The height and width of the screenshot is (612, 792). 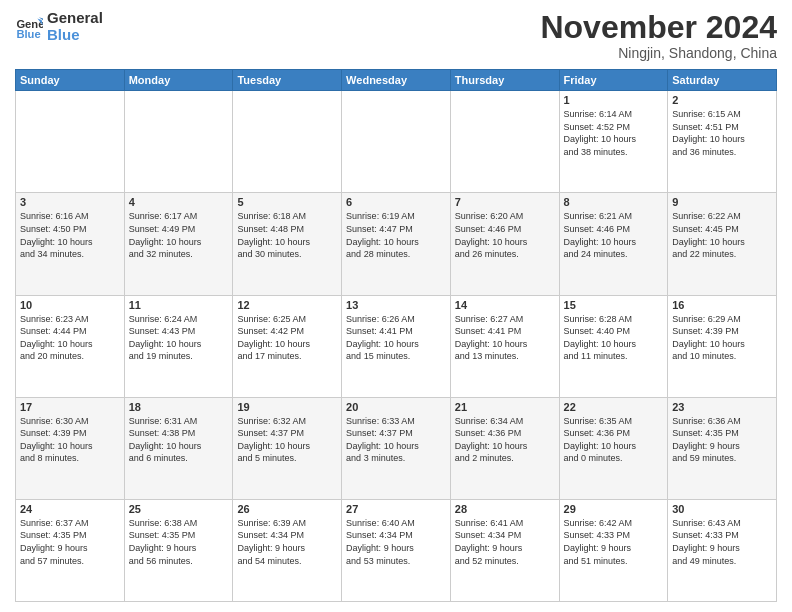 I want to click on col-thursday: Thursday, so click(x=504, y=80).